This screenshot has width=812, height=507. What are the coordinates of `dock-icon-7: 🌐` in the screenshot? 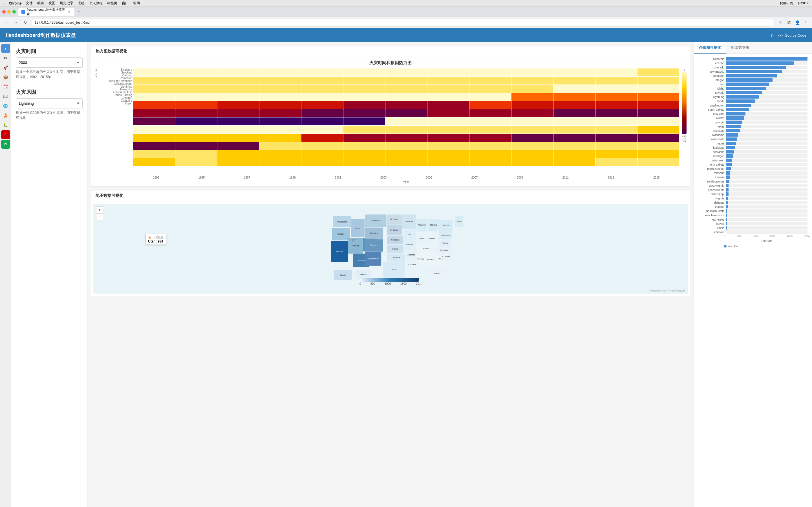 It's located at (5, 106).